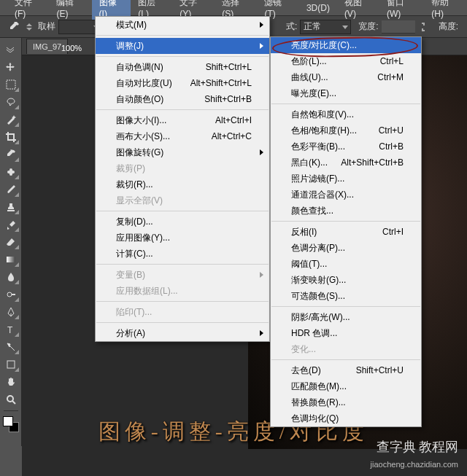  What do you see at coordinates (346, 147) in the screenshot?
I see `menu-item-color-balance: 色彩平衡(B)...Ctrl+B` at bounding box center [346, 147].